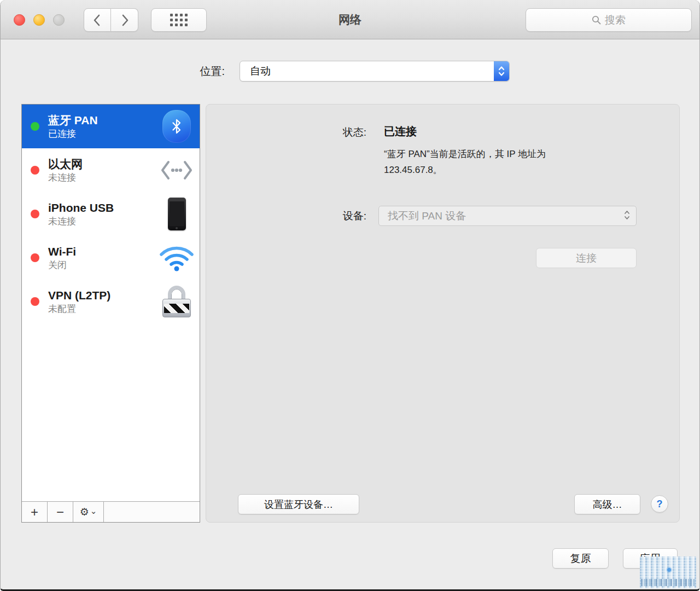 This screenshot has width=700, height=591. What do you see at coordinates (110, 512) in the screenshot?
I see `services-toolbar: + − ⚙ ⌄` at bounding box center [110, 512].